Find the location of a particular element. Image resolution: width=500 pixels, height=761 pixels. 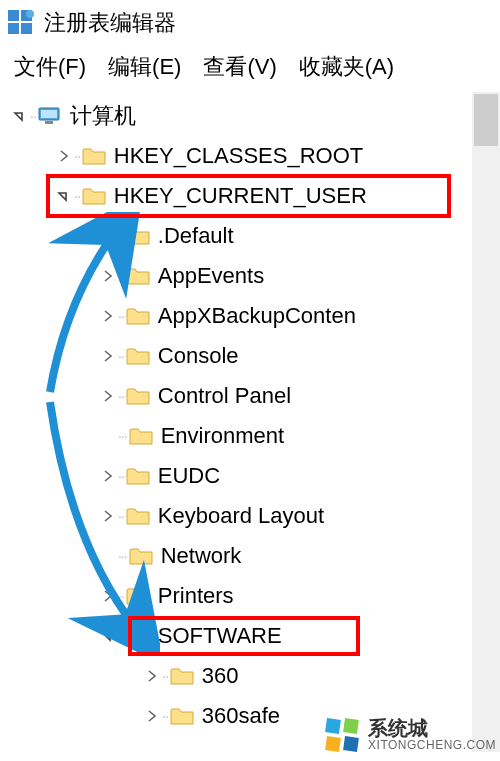

tree-label: EUDC is located at coordinates (189, 476).